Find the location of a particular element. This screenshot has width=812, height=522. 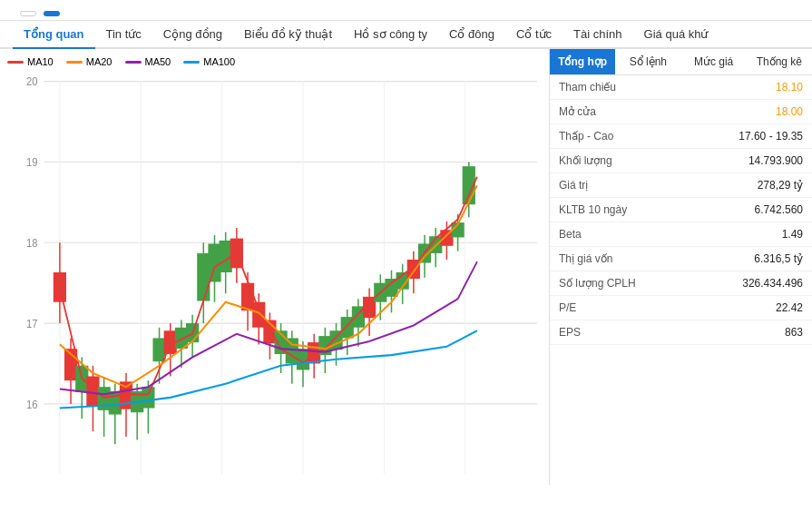

ma-label: MA20 is located at coordinates (100, 62).